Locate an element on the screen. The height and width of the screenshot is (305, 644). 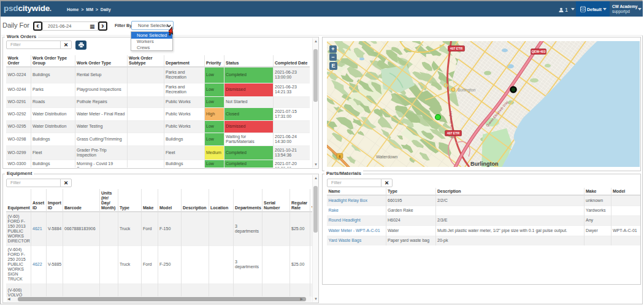
svg-text: 6 is located at coordinates (340, 156).